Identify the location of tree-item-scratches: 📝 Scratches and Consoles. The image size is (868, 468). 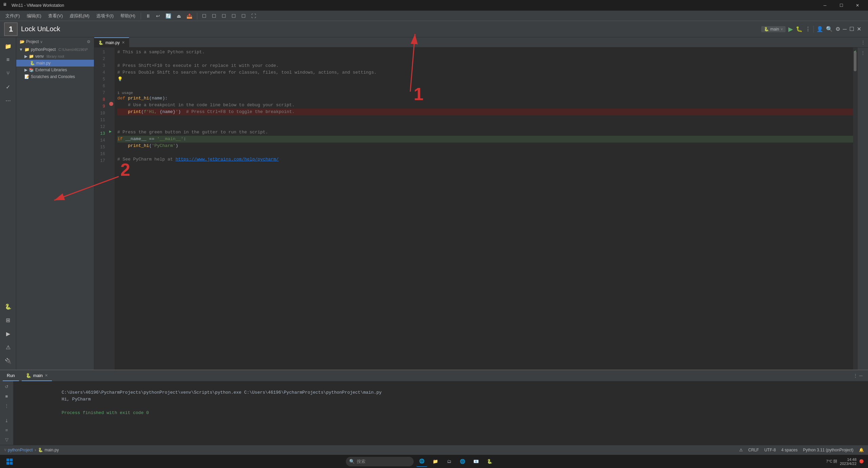
(55, 77).